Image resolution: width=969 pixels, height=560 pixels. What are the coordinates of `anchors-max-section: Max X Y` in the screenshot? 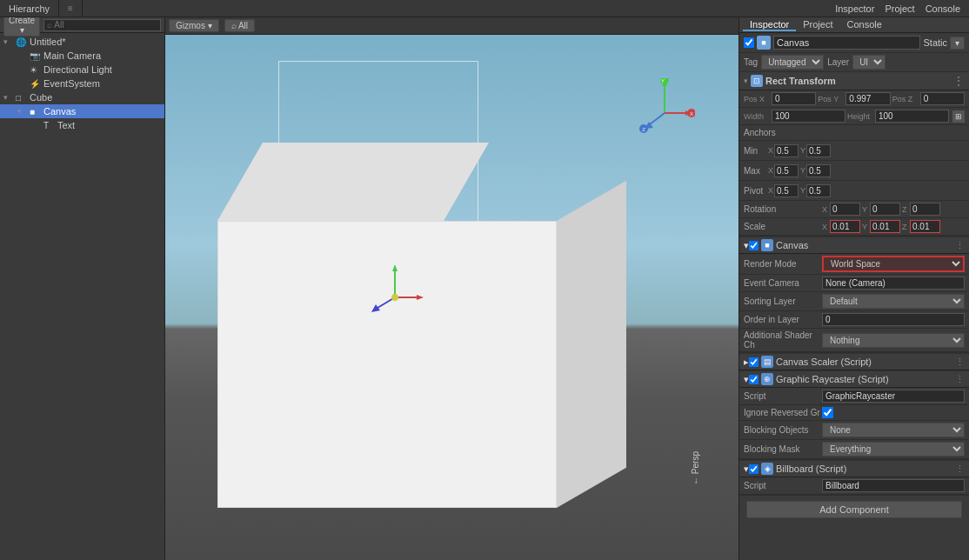 It's located at (854, 170).